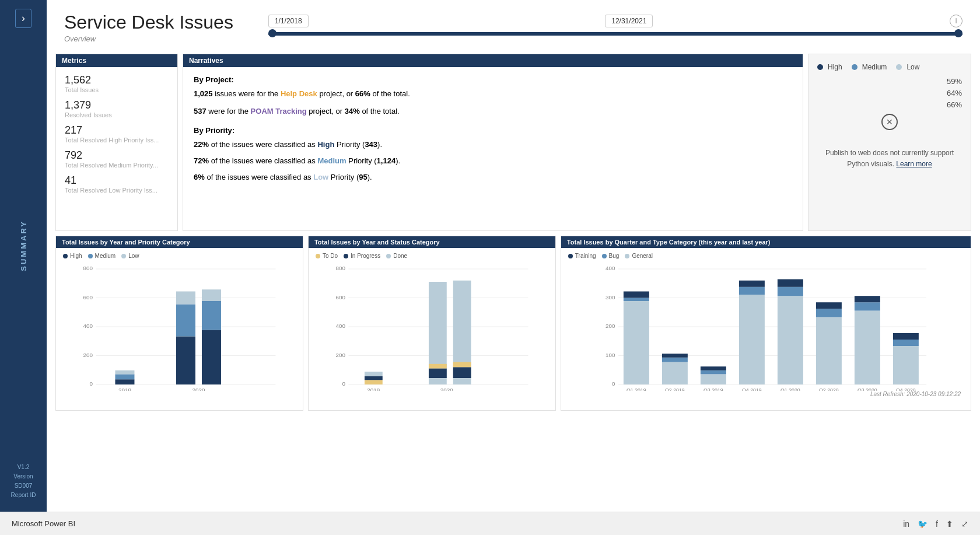 The image size is (980, 535). Describe the element at coordinates (923, 524) in the screenshot. I see `twitter-icon: 🐦` at that location.